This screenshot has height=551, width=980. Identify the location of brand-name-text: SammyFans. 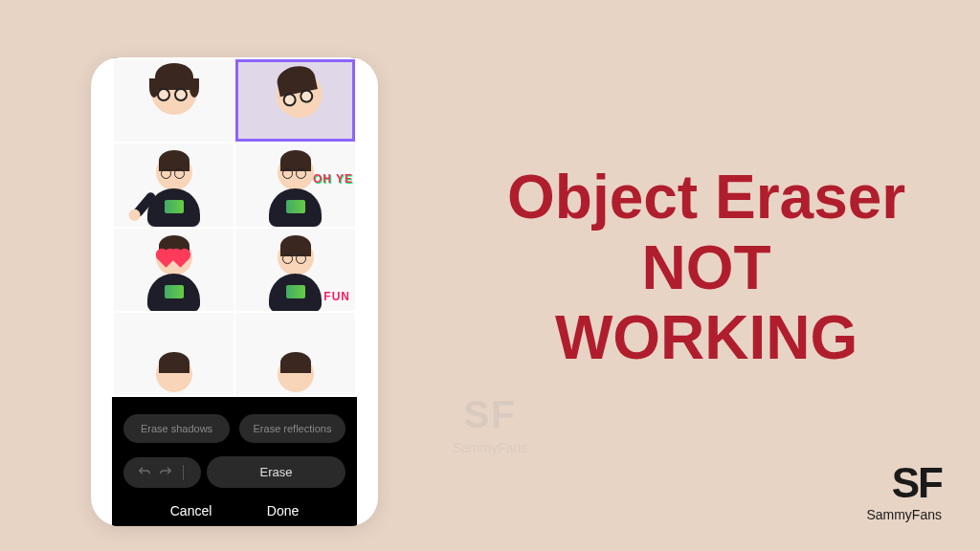
(903, 515).